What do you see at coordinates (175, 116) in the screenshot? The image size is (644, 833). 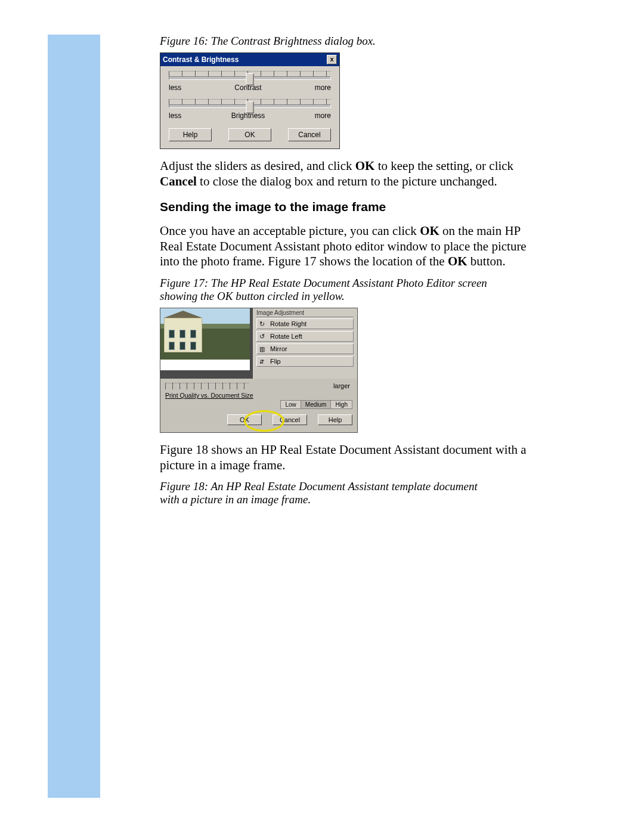 I see `brightness-less-label: less` at bounding box center [175, 116].